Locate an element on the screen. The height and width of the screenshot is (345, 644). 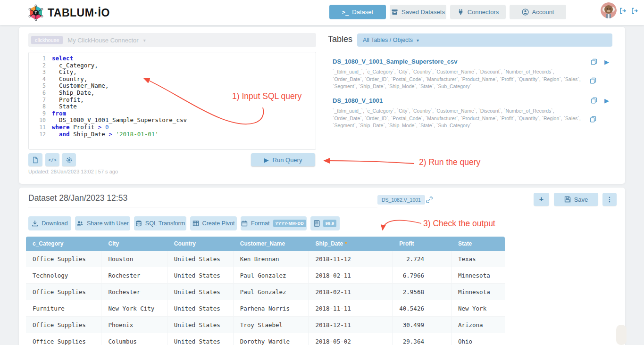
account-icon is located at coordinates (526, 12).